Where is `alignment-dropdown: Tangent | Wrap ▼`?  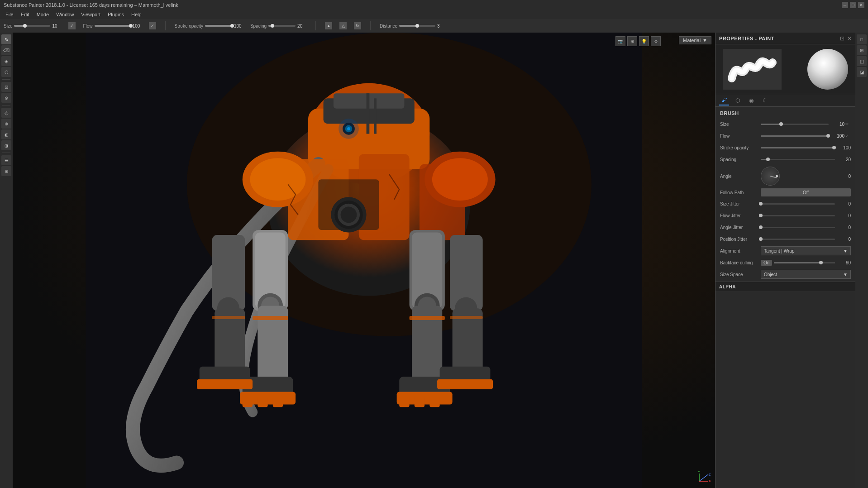
alignment-dropdown: Tangent | Wrap ▼ is located at coordinates (806, 251).